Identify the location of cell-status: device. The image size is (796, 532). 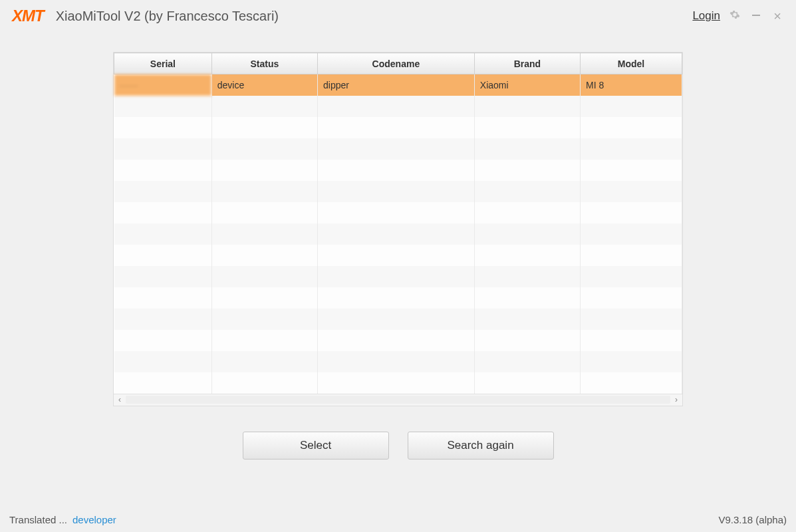
(265, 85).